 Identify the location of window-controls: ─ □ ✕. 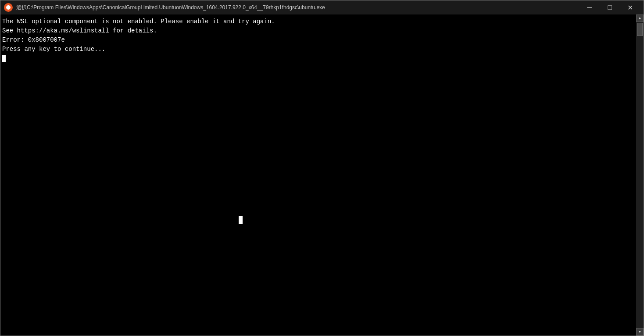
(610, 7).